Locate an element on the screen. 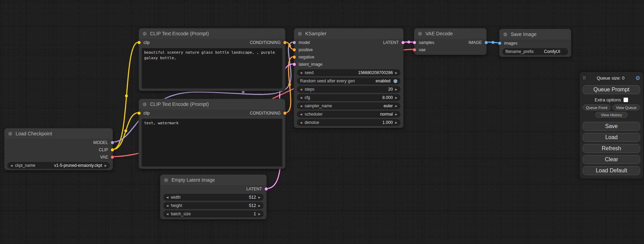 The width and height of the screenshot is (644, 244). view-history-button: View History is located at coordinates (612, 115).